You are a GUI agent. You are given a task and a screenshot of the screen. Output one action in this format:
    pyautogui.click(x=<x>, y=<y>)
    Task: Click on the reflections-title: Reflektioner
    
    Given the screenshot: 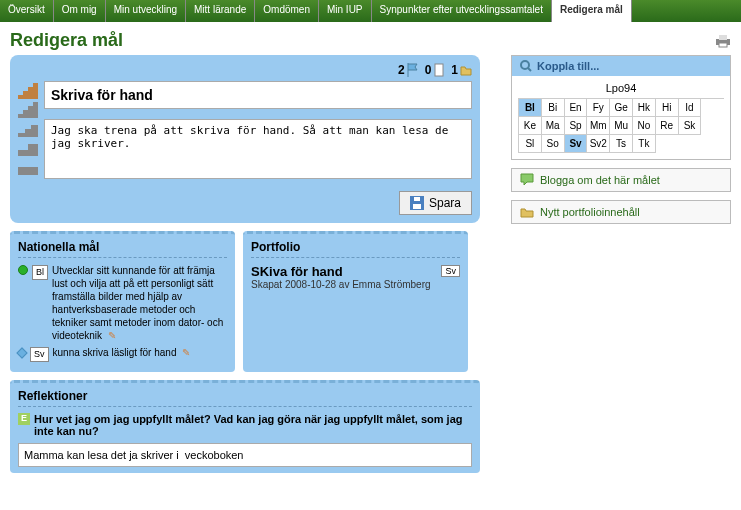 What is the action you would take?
    pyautogui.click(x=245, y=398)
    